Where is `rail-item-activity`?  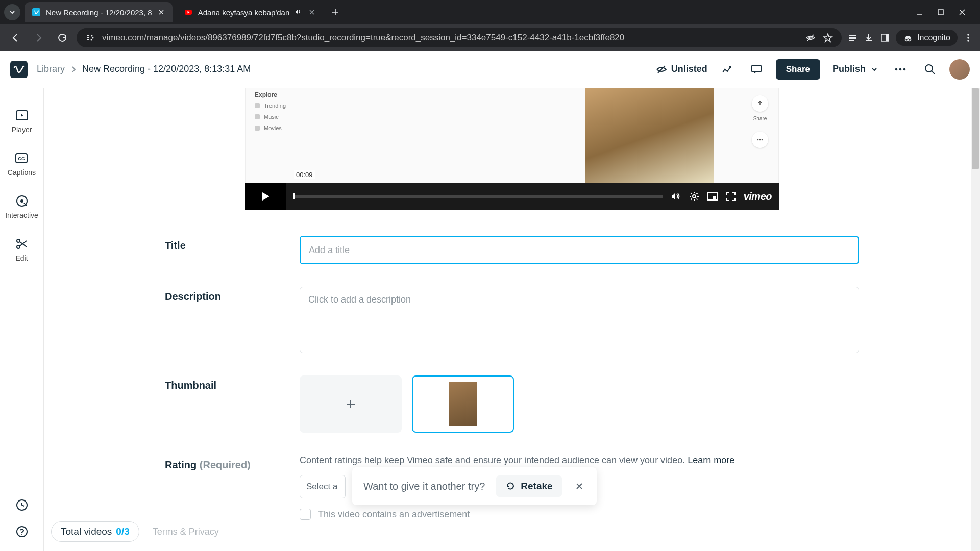 rail-item-activity is located at coordinates (22, 505).